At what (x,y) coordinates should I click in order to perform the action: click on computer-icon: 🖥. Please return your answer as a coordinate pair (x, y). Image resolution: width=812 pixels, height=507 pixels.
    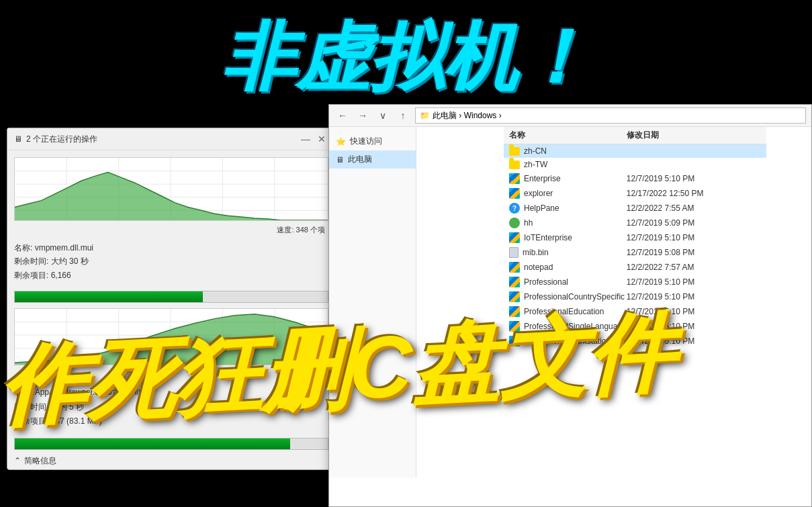
    Looking at the image, I should click on (340, 160).